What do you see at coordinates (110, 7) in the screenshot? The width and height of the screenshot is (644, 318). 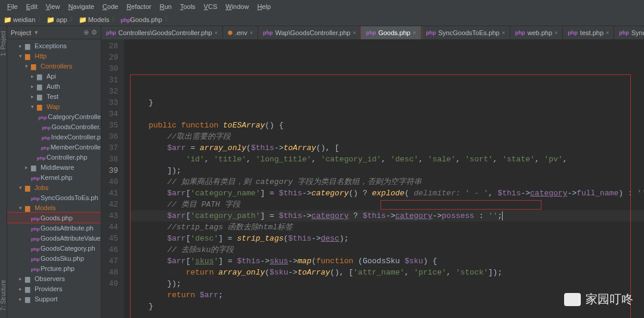 I see `menu-code: Code` at bounding box center [110, 7].